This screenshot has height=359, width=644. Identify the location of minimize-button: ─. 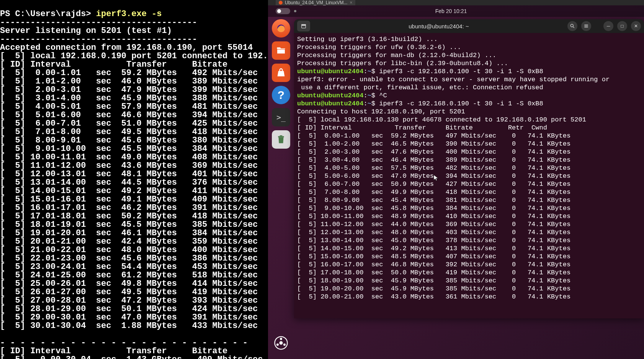
(608, 26).